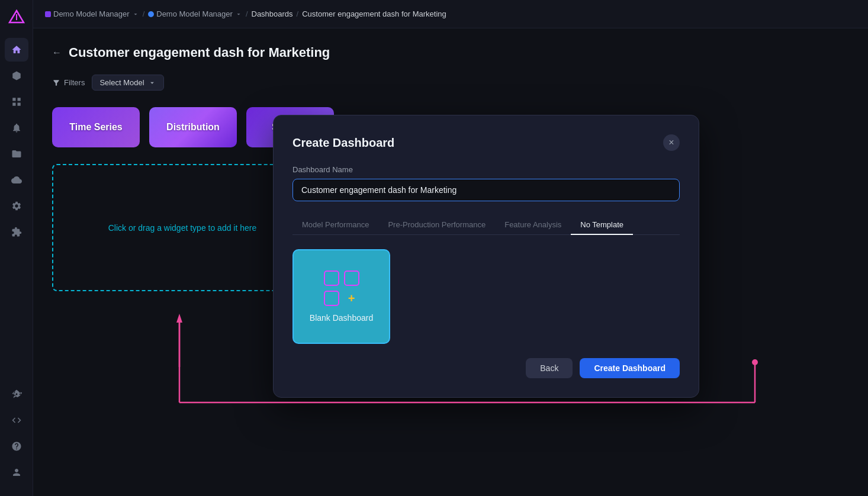 This screenshot has height=496, width=868. Describe the element at coordinates (451, 14) in the screenshot. I see `topbar: Demo Model Manager / Demo Model Manager …` at that location.